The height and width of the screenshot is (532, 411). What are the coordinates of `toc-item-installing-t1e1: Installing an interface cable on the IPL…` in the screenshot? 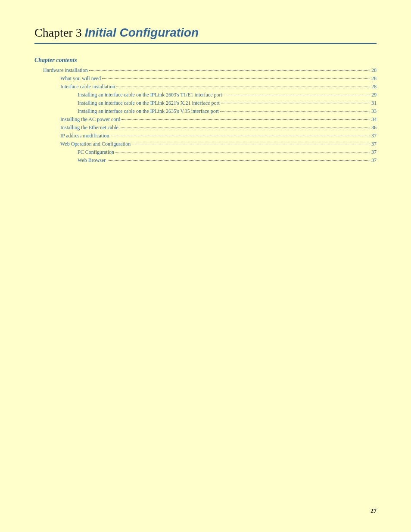 It's located at (206, 95).